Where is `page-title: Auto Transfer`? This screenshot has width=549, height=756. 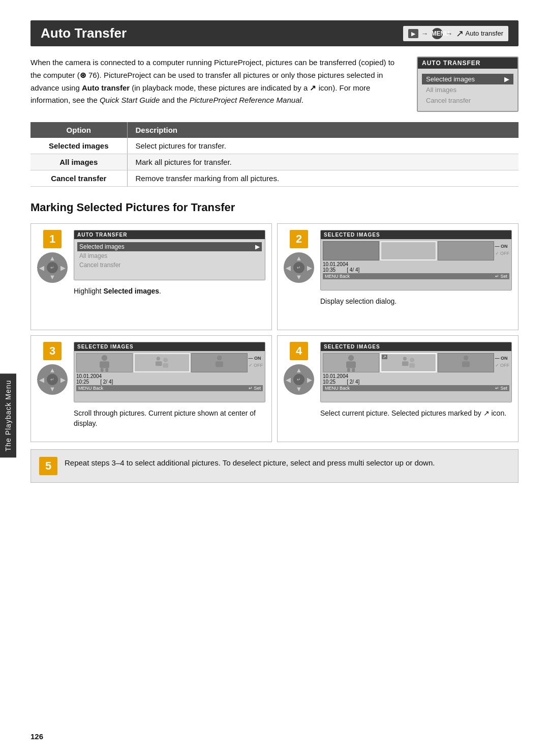
page-title: Auto Transfer is located at coordinates (83, 34).